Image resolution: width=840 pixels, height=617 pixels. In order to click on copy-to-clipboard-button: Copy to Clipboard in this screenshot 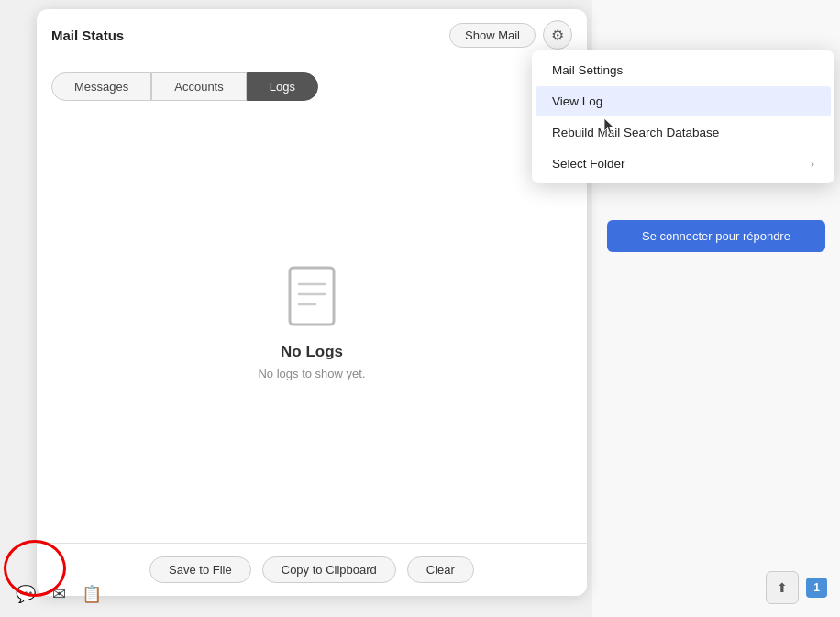, I will do `click(329, 570)`.